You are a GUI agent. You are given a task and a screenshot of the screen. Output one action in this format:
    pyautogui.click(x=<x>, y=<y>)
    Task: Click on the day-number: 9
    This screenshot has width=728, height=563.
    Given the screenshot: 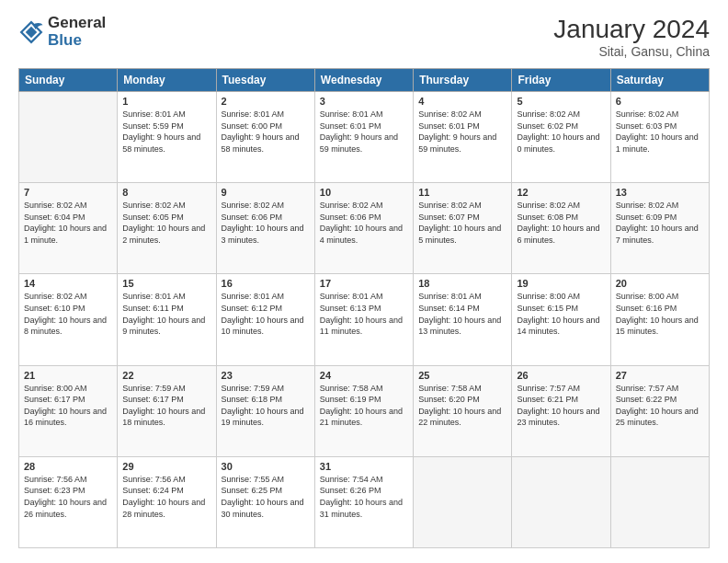 What is the action you would take?
    pyautogui.click(x=266, y=192)
    